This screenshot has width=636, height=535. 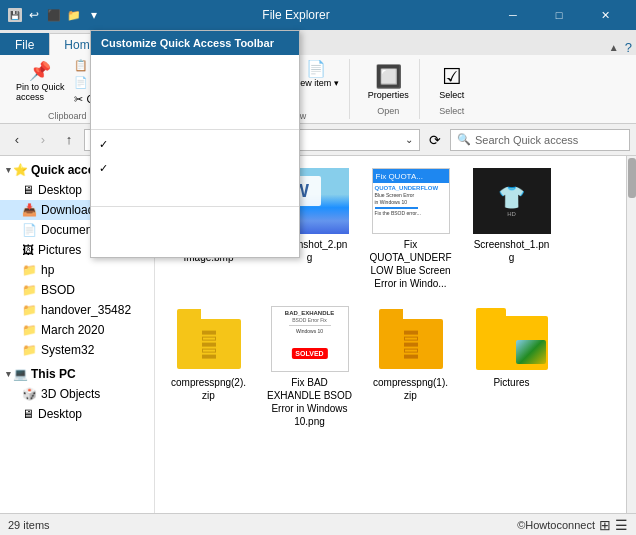 I want to click on address-chevron: ⌄, so click(x=409, y=140).